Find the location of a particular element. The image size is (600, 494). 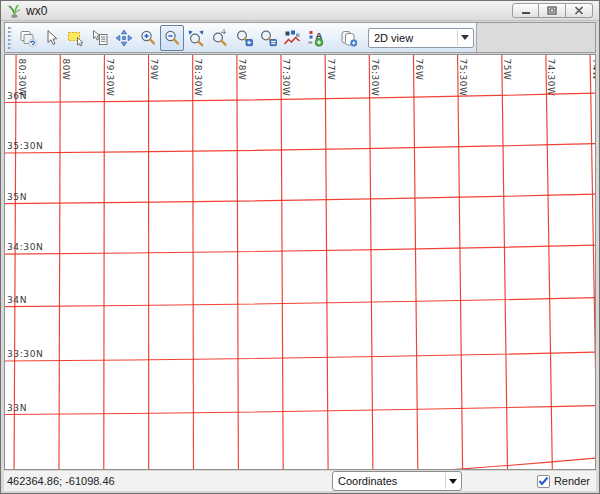

select-button is located at coordinates (76, 38).